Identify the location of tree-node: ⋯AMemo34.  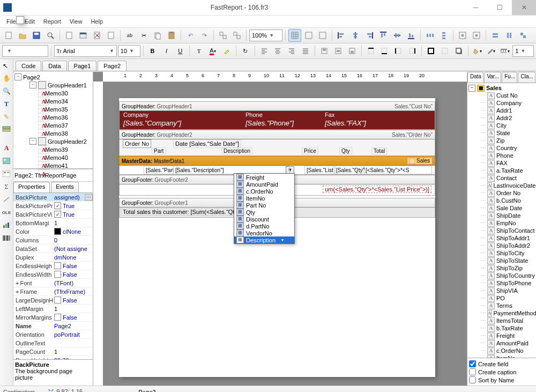
(53, 101).